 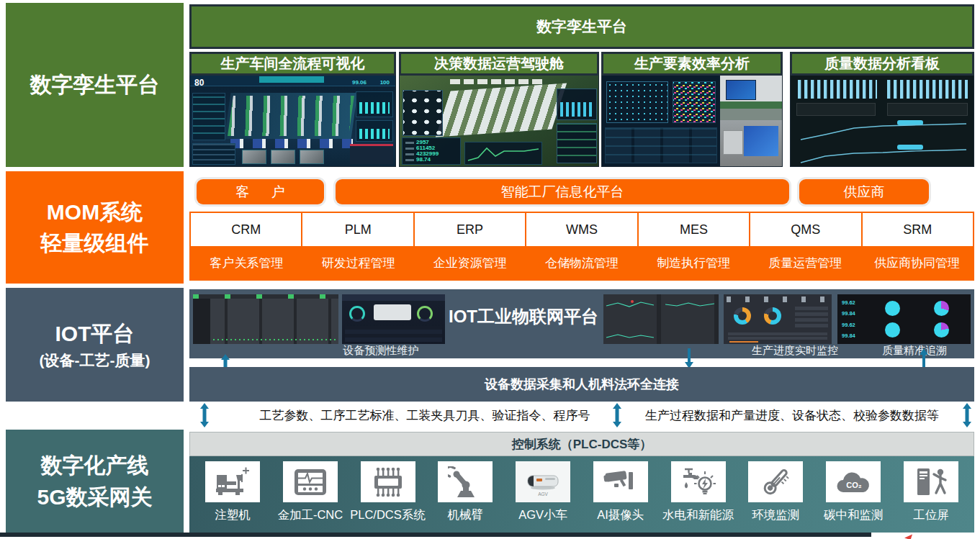 I want to click on panel-workshop-title: 生产车间全流程可视化, so click(x=292, y=63).